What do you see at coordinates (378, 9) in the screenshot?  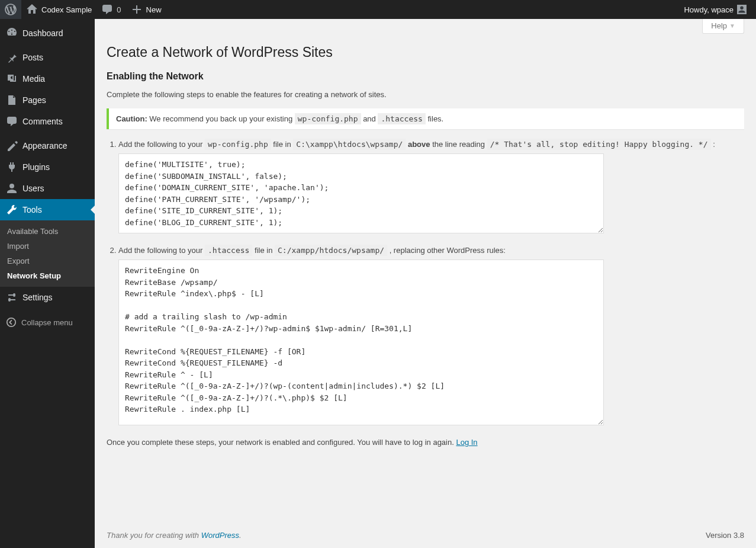 I see `admin-bar: Codex Sample 0 New Howdy, wpace` at bounding box center [378, 9].